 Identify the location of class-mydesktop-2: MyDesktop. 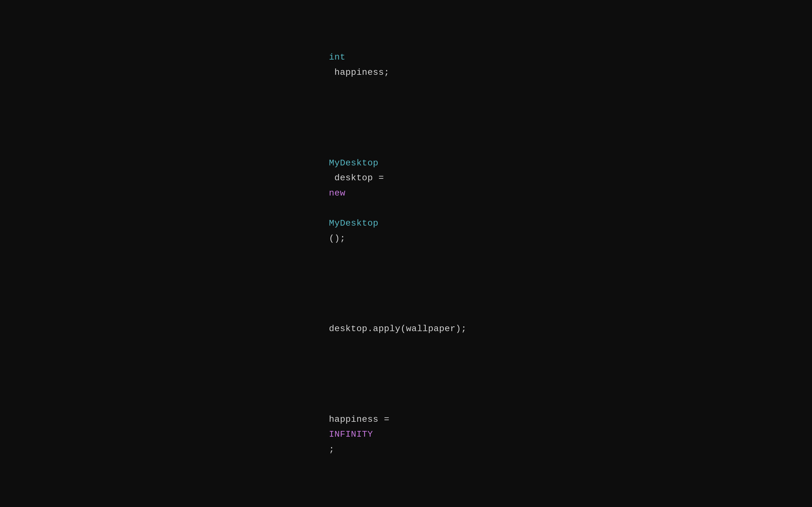
(354, 223).